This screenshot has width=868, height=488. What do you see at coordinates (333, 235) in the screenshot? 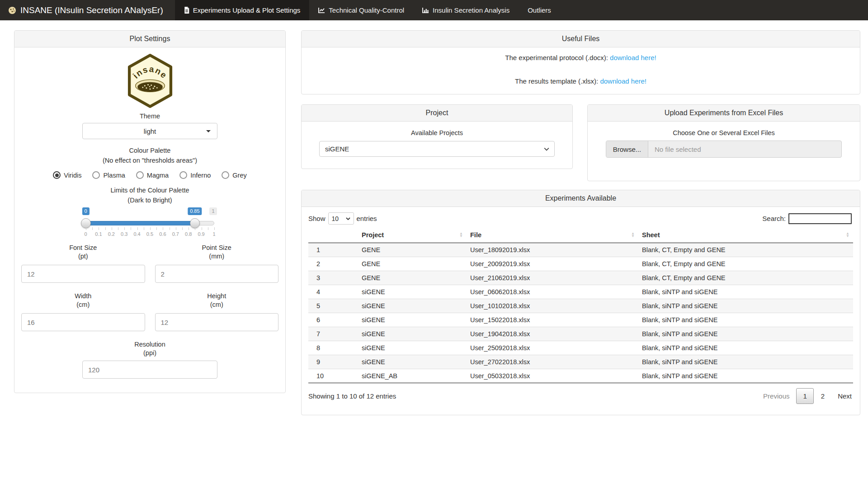
I see `column-header-index` at bounding box center [333, 235].